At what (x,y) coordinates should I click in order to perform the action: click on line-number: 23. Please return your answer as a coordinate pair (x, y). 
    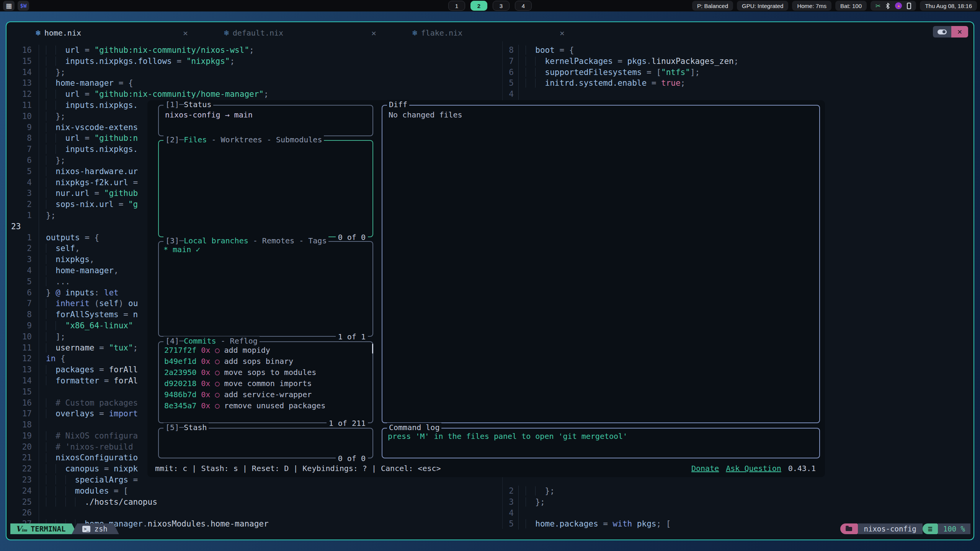
    Looking at the image, I should click on (23, 227).